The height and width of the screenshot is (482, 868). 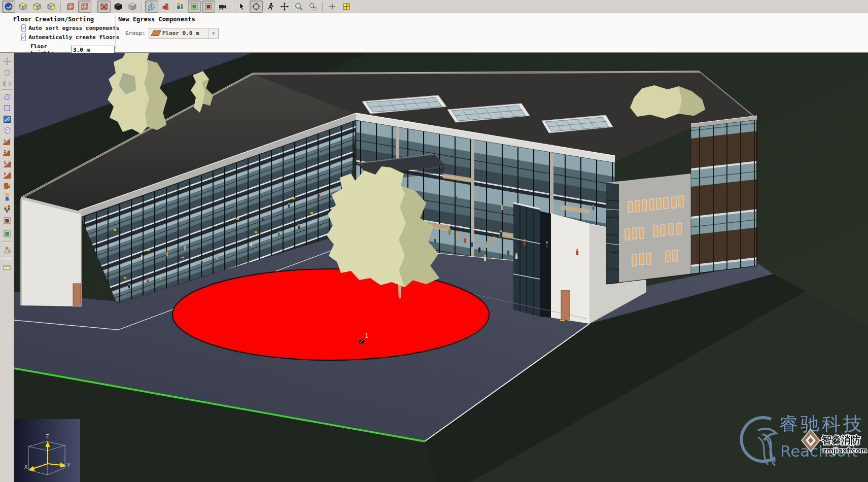 I want to click on move-object-icon, so click(x=7, y=61).